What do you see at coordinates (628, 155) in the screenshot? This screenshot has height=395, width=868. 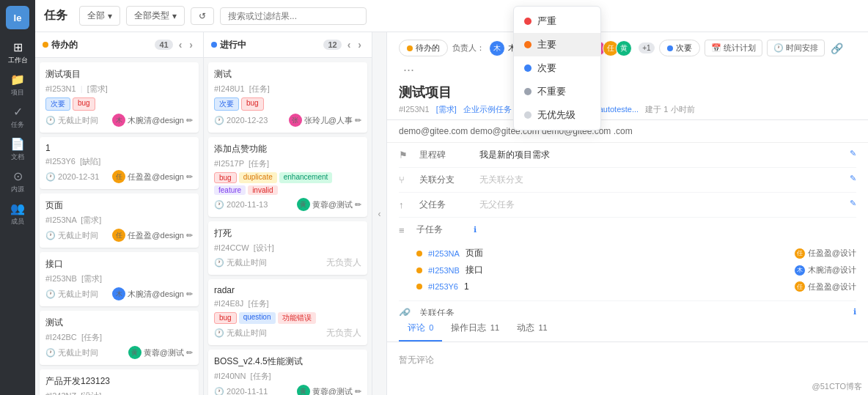 I see `milestone-row: ⚑ 里程碑 我是新的项目需求 ✎` at bounding box center [628, 155].